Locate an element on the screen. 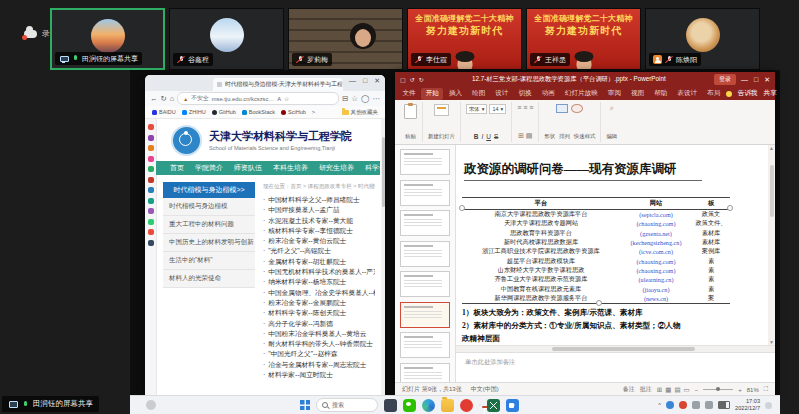 The height and width of the screenshot is (414, 799). website-link: (kechengsizheng.cn) is located at coordinates (656, 242).